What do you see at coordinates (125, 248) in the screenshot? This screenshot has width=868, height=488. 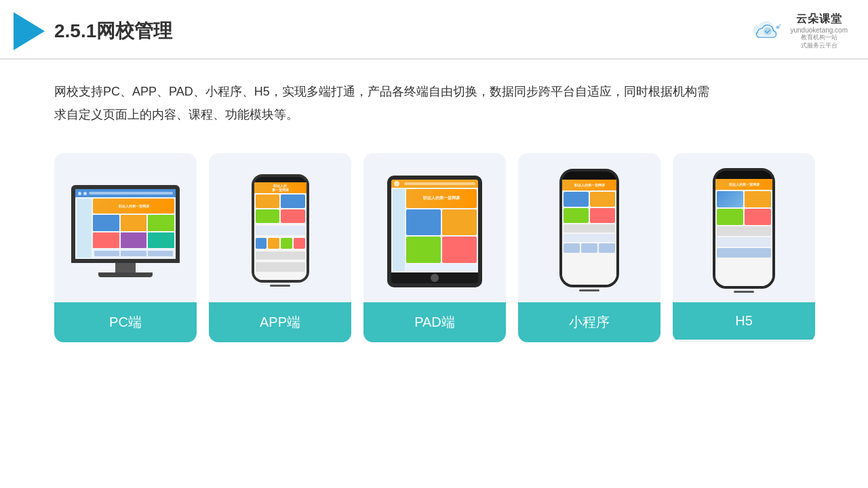 I see `pc-card: 职达人的第一堂网课` at bounding box center [125, 248].